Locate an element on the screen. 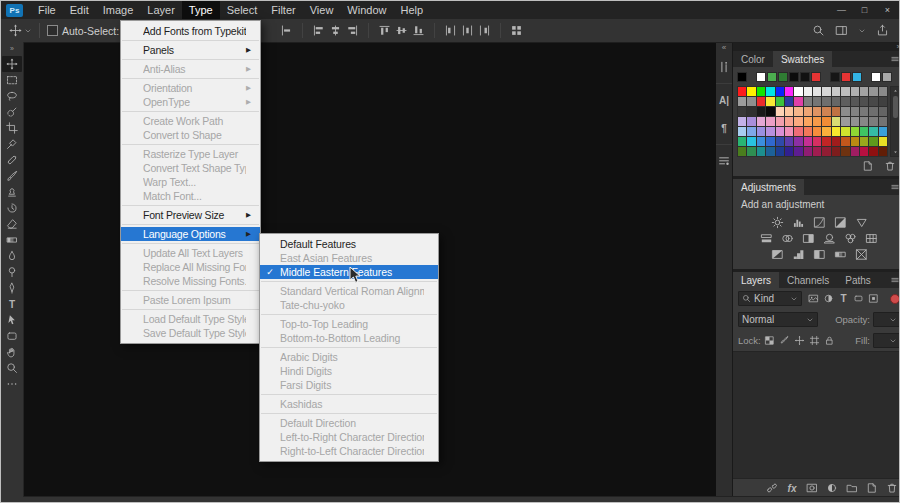 This screenshot has width=900, height=503. maximize-button: □ is located at coordinates (864, 10).